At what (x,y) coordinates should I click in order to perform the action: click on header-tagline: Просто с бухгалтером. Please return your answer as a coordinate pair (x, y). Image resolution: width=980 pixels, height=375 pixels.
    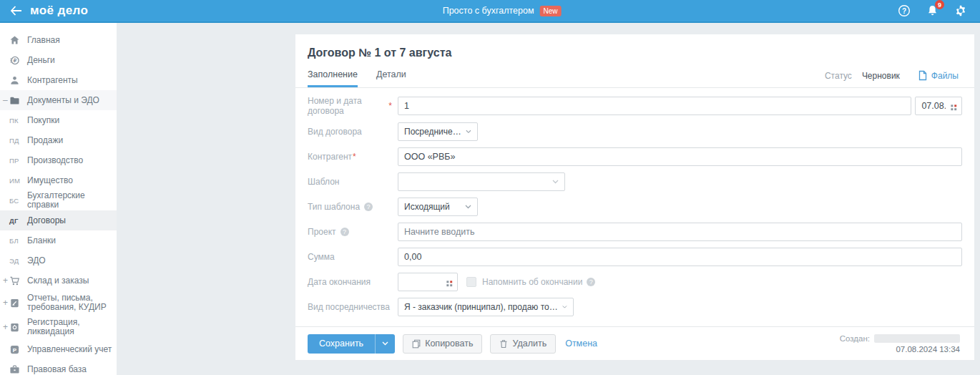
    Looking at the image, I should click on (489, 11).